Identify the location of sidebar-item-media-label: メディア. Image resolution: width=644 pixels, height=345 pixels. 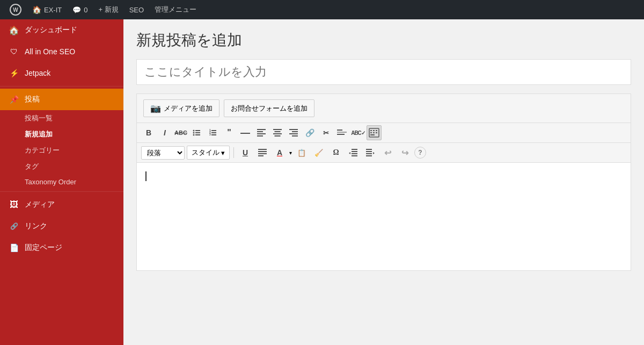
(40, 205).